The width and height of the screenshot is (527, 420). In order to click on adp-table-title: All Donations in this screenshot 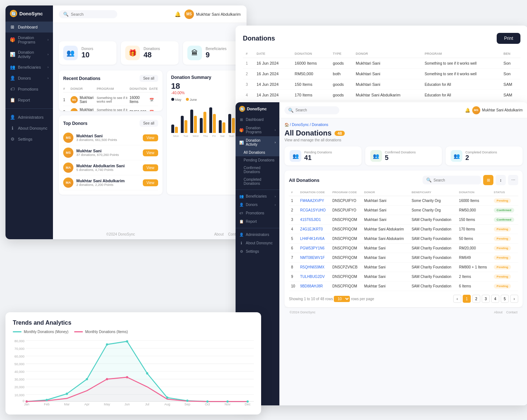, I will do `click(304, 180)`.